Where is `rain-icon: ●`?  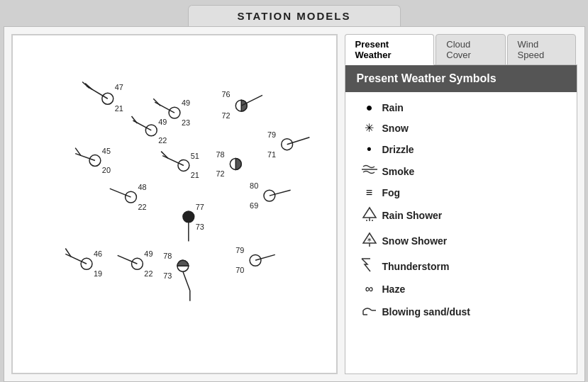
rain-icon: ● is located at coordinates (370, 108).